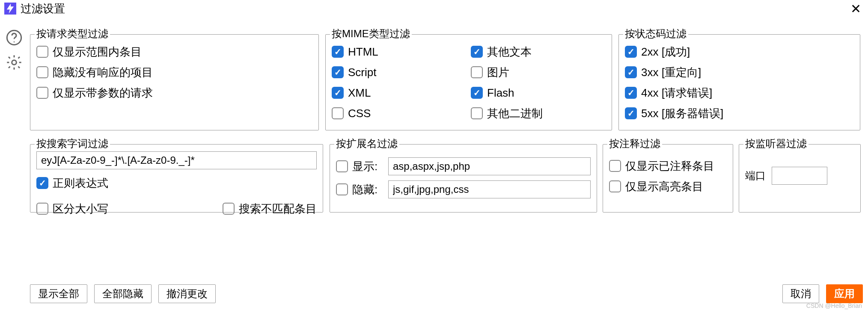 The height and width of the screenshot is (310, 868). I want to click on group-mime-type: 按MIME类型过滤 HTML 其他文本 Script 图片 XML Flash …, so click(469, 82).